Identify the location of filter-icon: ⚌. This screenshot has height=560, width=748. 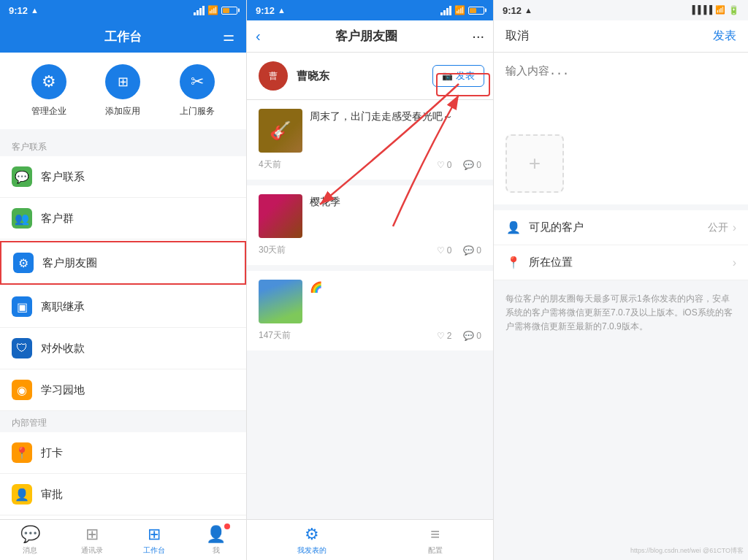
(229, 37).